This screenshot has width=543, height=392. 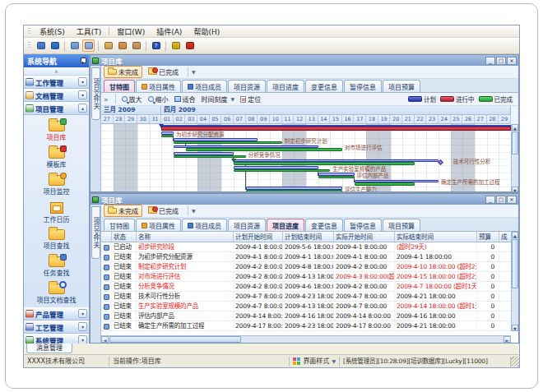 What do you see at coordinates (436, 237) in the screenshot?
I see `column-header-6: 实际结束时间` at bounding box center [436, 237].